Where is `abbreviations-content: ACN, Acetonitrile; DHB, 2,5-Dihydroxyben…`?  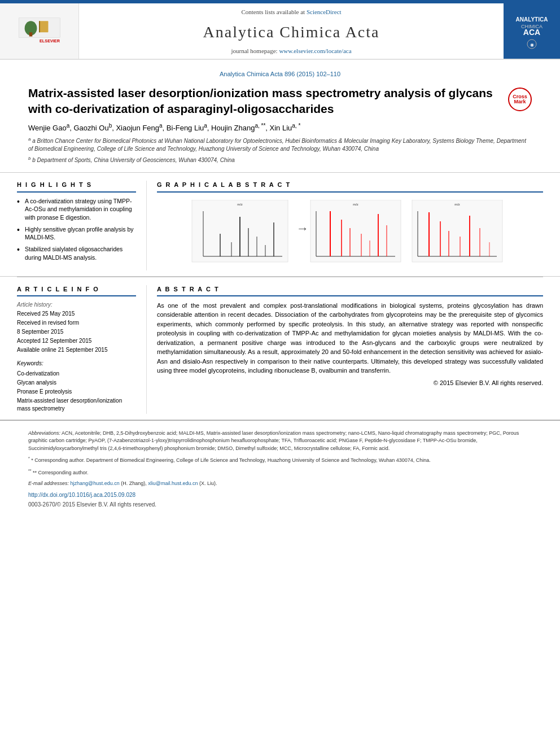
abbreviations-content: ACN, Acetonitrile; DHB, 2,5-Dihydroxyben… is located at coordinates (273, 440).